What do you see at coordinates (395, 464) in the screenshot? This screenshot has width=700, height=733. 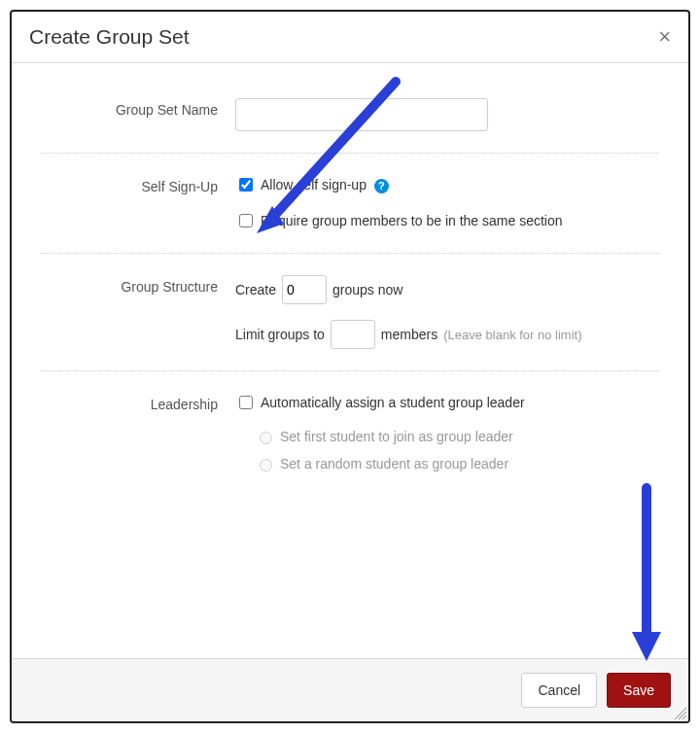 I see `leader-random-label: Set a random student as group leader` at bounding box center [395, 464].